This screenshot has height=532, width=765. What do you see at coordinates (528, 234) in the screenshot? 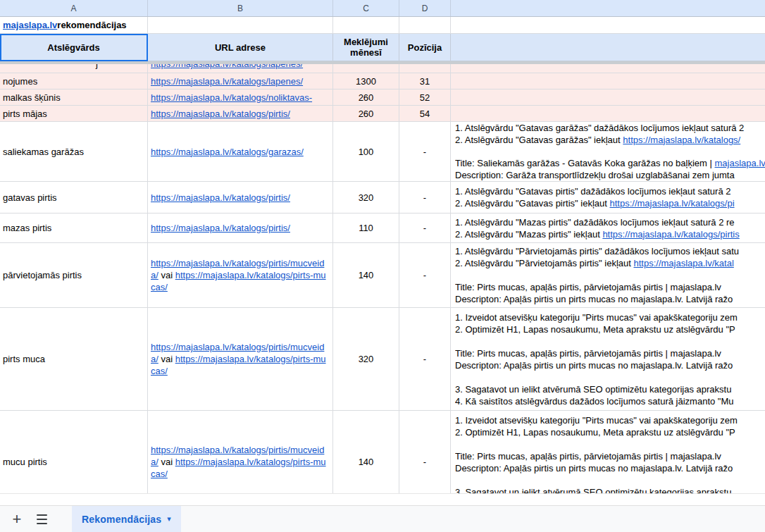
I see `text-segment: 2. Atslēgvārdu "Mazas pirtis" iekļaut` at bounding box center [528, 234].